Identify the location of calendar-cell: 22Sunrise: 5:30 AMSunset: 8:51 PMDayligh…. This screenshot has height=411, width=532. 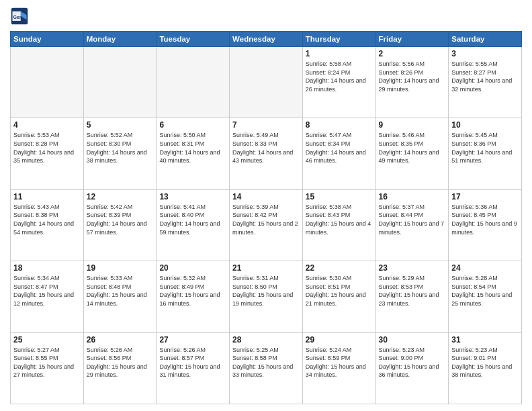
(339, 297).